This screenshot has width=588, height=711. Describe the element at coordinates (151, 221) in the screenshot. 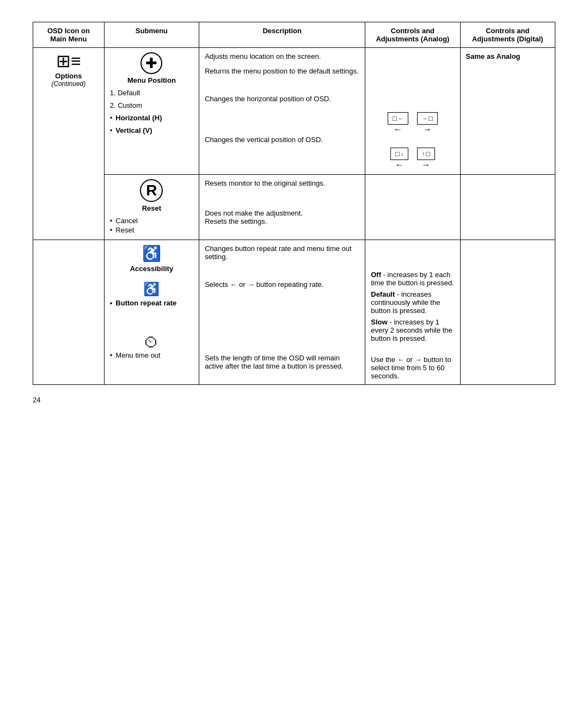

I see `cancel-item: Cancel` at that location.